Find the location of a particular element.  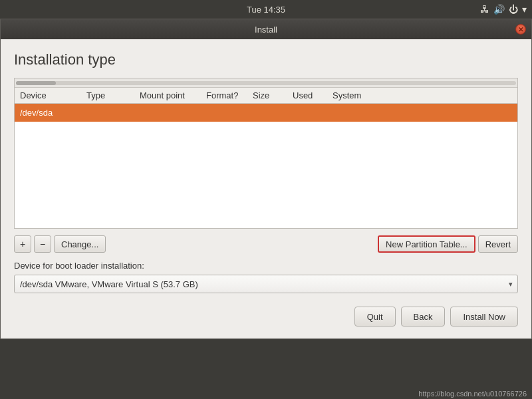

revert-button: Revert is located at coordinates (498, 244).